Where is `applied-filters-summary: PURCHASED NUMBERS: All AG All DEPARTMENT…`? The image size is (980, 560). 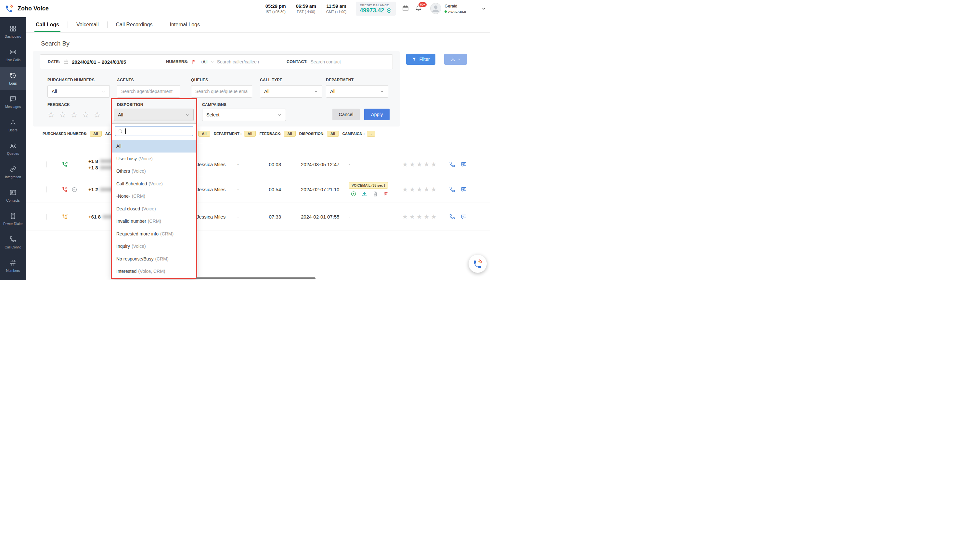
applied-filters-summary: PURCHASED NUMBERS: All AG All DEPARTMENT… is located at coordinates (211, 134).